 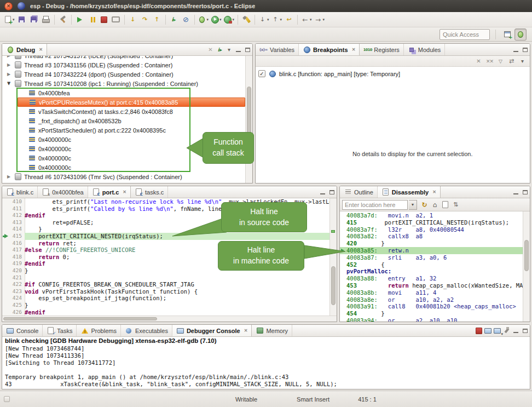 What do you see at coordinates (375, 205) in the screenshot?
I see `location-input` at bounding box center [375, 205].